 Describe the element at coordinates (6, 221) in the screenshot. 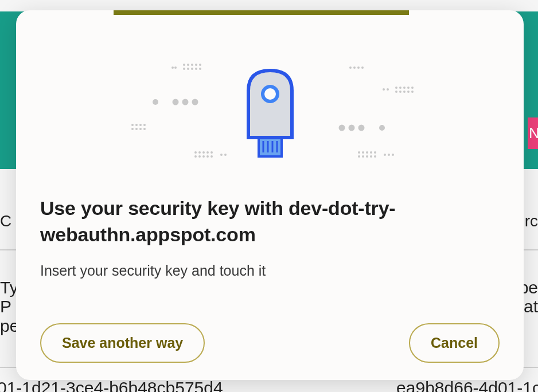

I see `bg-text-fragment: C` at that location.